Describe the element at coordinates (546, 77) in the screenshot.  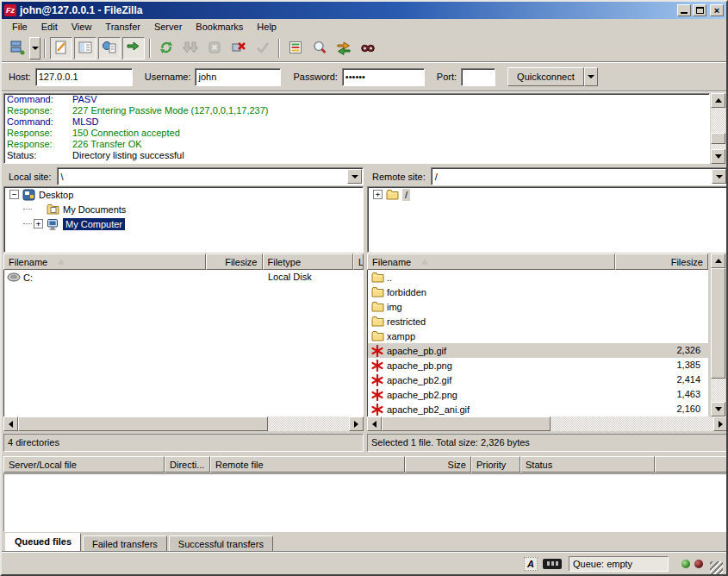
I see `quickconnect-button: Quickconnect` at that location.